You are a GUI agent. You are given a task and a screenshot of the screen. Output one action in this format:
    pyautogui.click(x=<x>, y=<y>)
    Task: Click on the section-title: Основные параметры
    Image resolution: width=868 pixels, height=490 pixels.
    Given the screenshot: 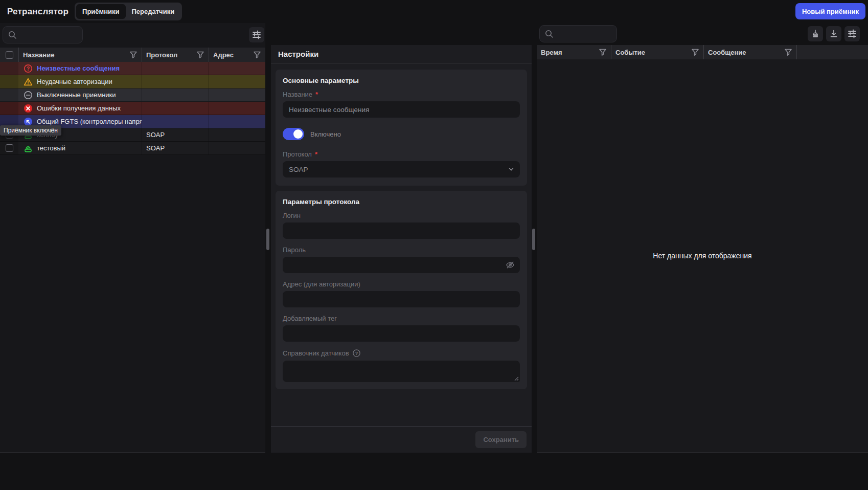 What is the action you would take?
    pyautogui.click(x=401, y=81)
    